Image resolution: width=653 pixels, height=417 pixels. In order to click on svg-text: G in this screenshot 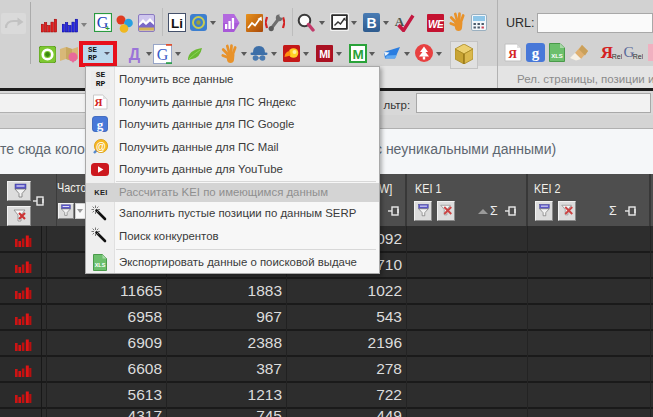, I will do `click(163, 54)`.